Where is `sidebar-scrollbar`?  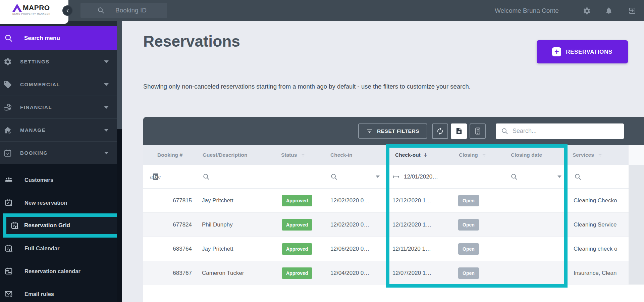
sidebar-scrollbar is located at coordinates (119, 162).